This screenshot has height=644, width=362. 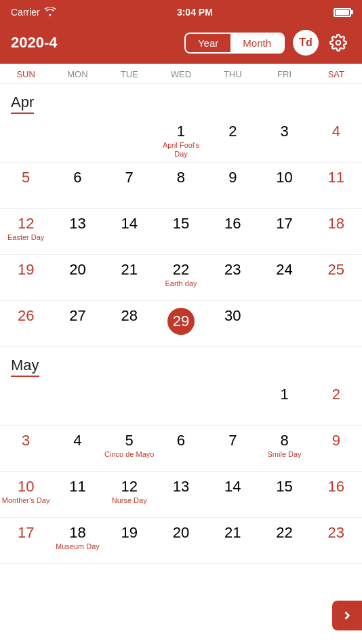 What do you see at coordinates (284, 533) in the screenshot?
I see `day-number: 22` at bounding box center [284, 533].